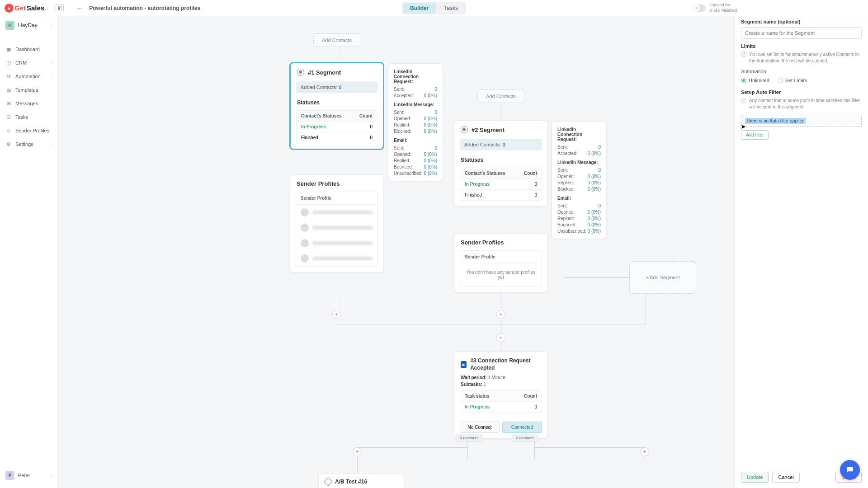  I want to click on status-in-progress: In Progress, so click(477, 184).